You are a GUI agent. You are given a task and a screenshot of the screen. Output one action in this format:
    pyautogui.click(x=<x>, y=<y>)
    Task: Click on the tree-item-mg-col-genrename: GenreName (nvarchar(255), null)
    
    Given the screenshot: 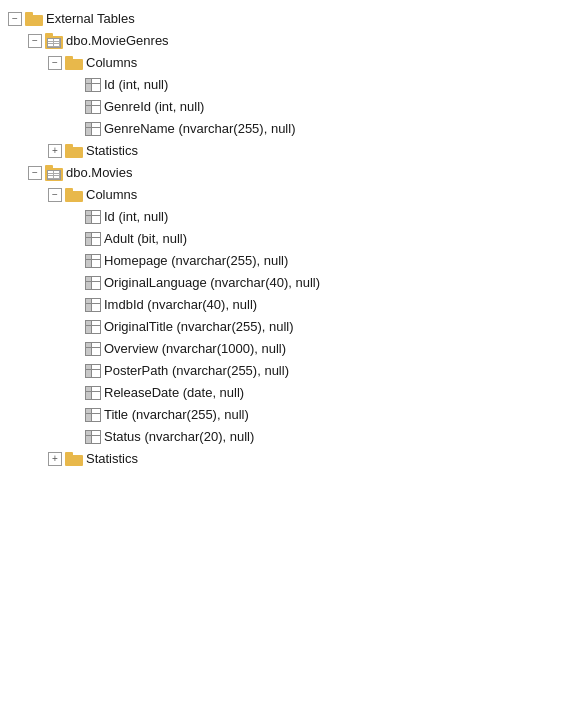 What is the action you would take?
    pyautogui.click(x=291, y=129)
    